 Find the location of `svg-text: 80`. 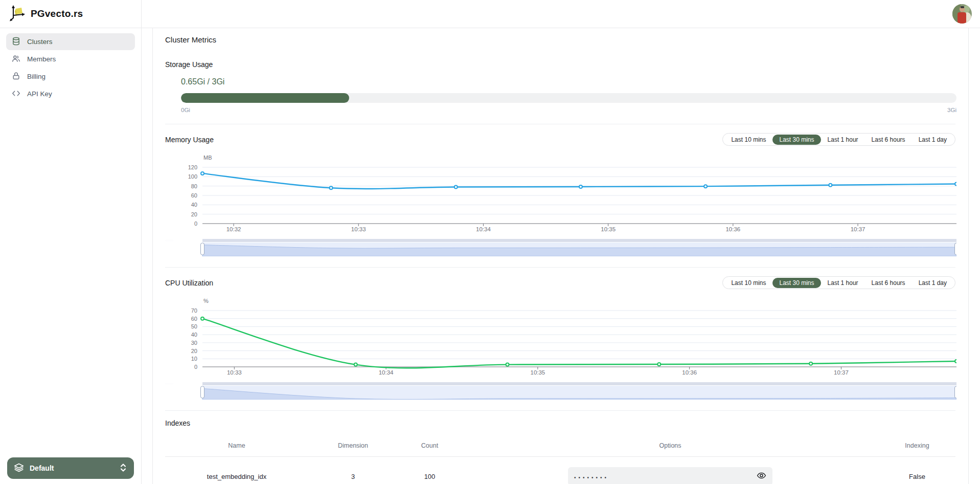

svg-text: 80 is located at coordinates (194, 186).